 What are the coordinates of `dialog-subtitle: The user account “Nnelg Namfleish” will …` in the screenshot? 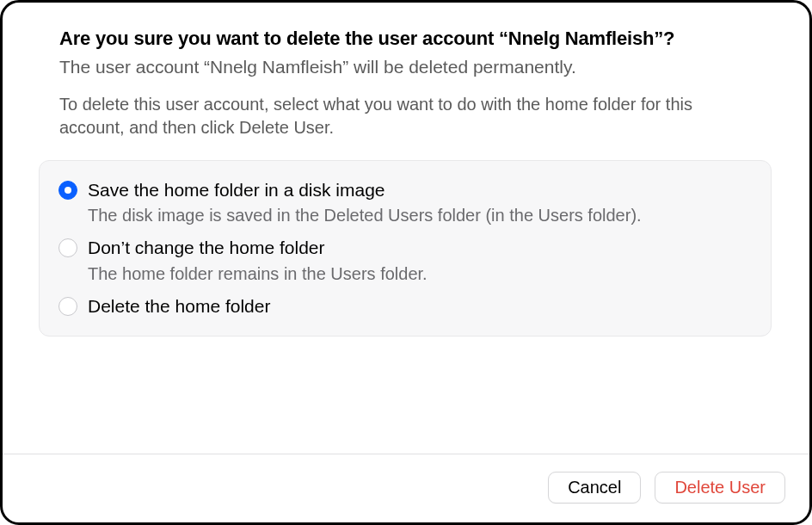 It's located at (419, 67).